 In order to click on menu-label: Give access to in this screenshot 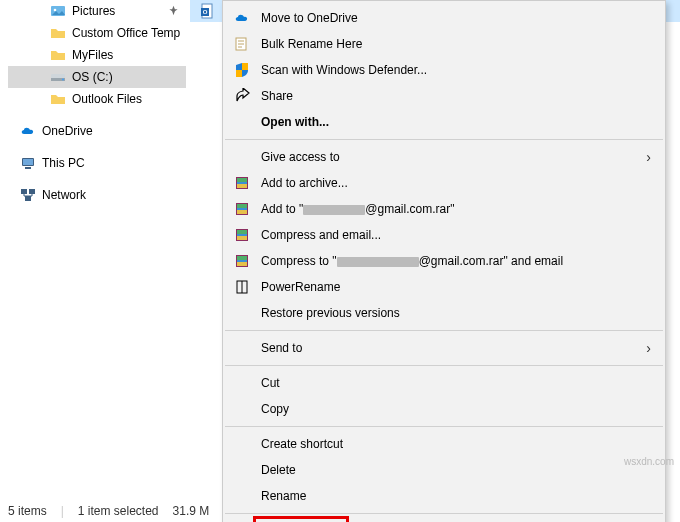, I will do `click(454, 157)`.